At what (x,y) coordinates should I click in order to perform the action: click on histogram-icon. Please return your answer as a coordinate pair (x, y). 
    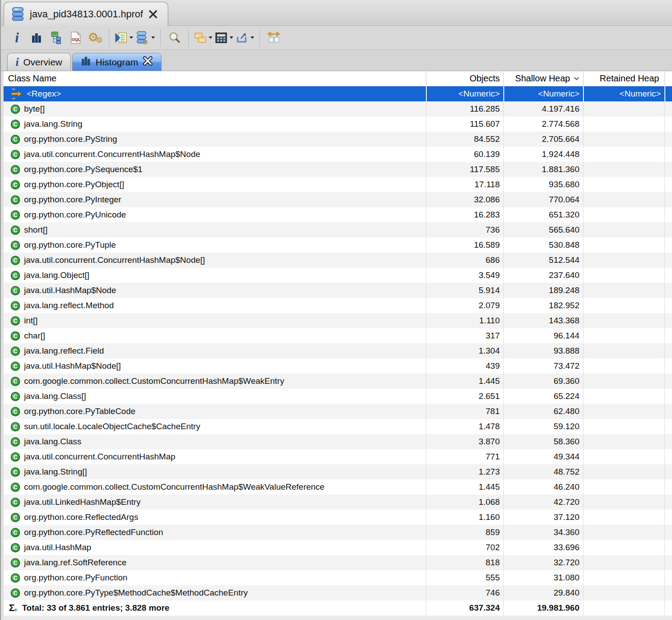
    Looking at the image, I should click on (86, 62).